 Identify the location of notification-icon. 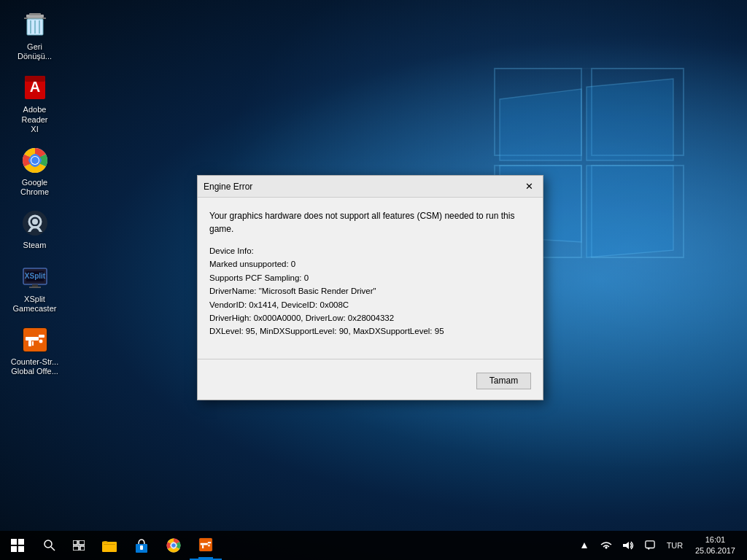
(650, 545).